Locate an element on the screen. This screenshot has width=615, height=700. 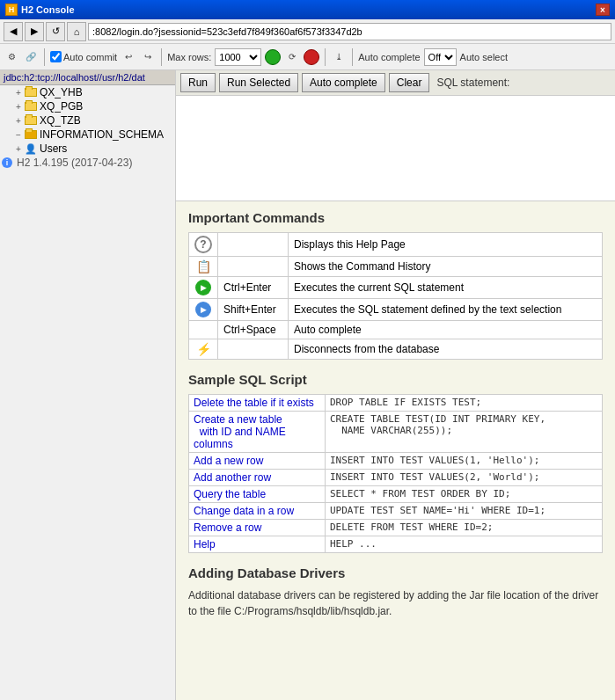
expand-icon-infoschema: − is located at coordinates (18, 135).